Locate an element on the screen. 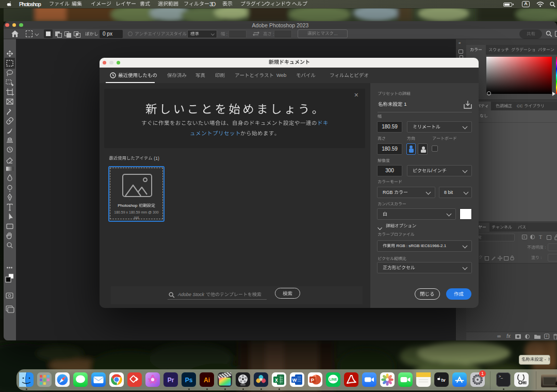  svg-text: Ps is located at coordinates (189, 380).